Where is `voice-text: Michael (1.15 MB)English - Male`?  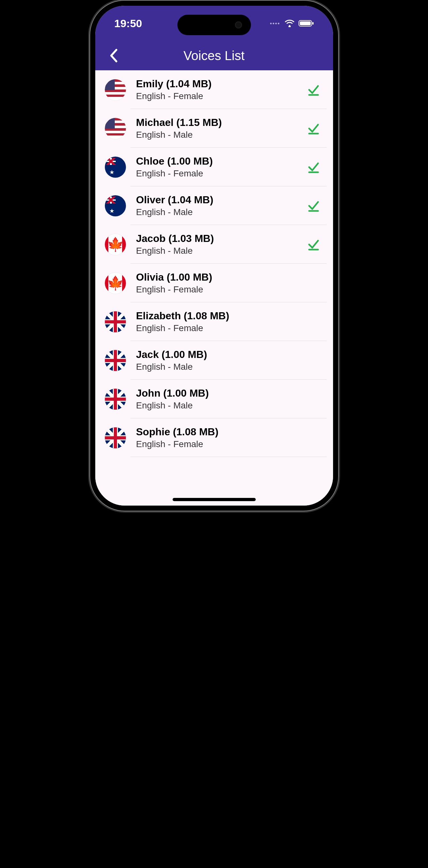 voice-text: Michael (1.15 MB)English - Male is located at coordinates (221, 128).